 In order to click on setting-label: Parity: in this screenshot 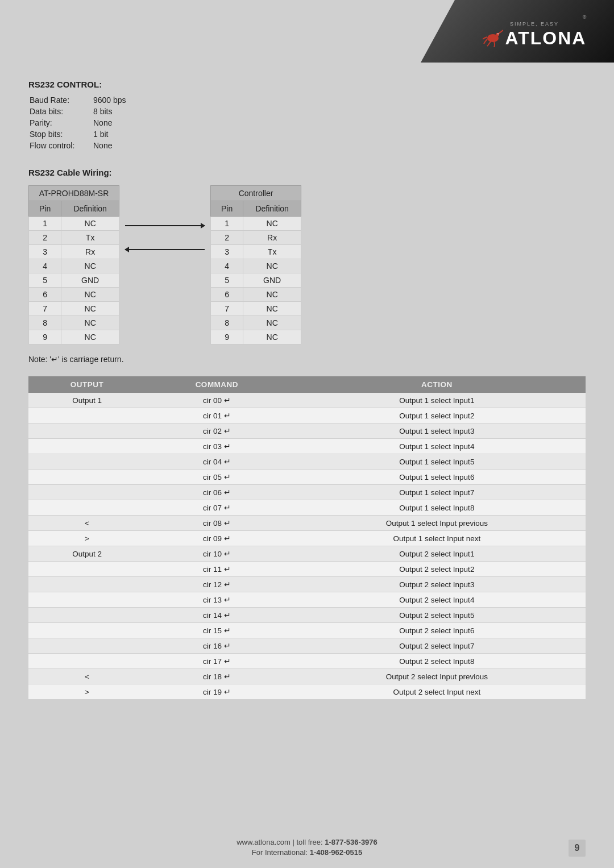, I will do `click(61, 123)`.